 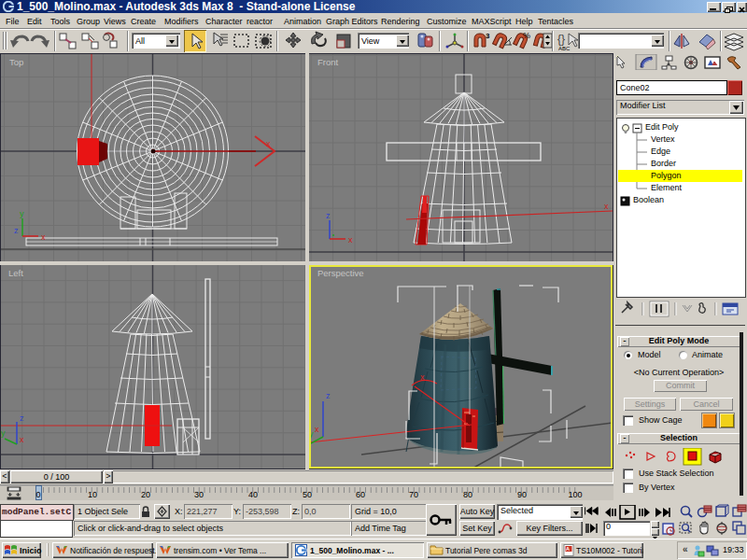 I want to click on svg-text: Front, so click(x=329, y=62).